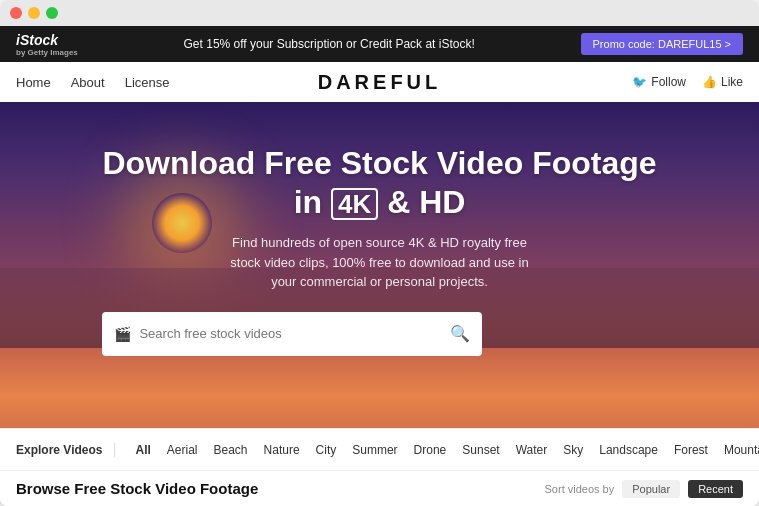 The height and width of the screenshot is (506, 759). What do you see at coordinates (380, 82) in the screenshot?
I see `brand-logo: DAREFUL` at bounding box center [380, 82].